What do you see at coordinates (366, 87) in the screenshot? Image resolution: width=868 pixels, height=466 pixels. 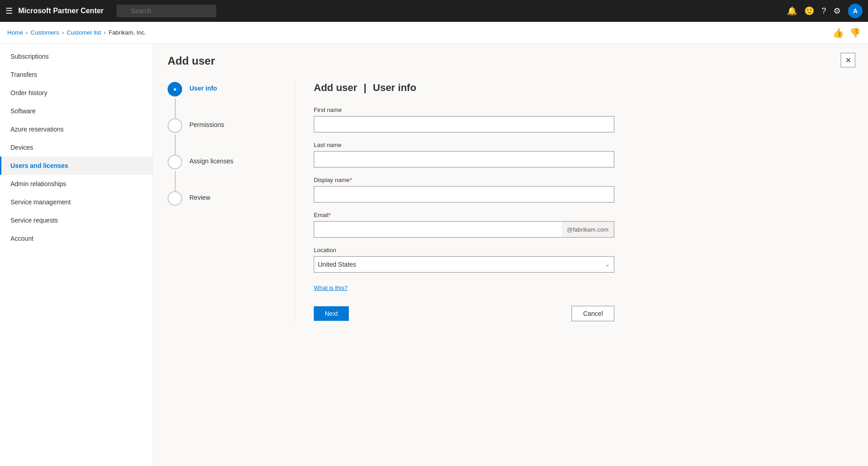 I see `form-title-pipe: |` at bounding box center [366, 87].